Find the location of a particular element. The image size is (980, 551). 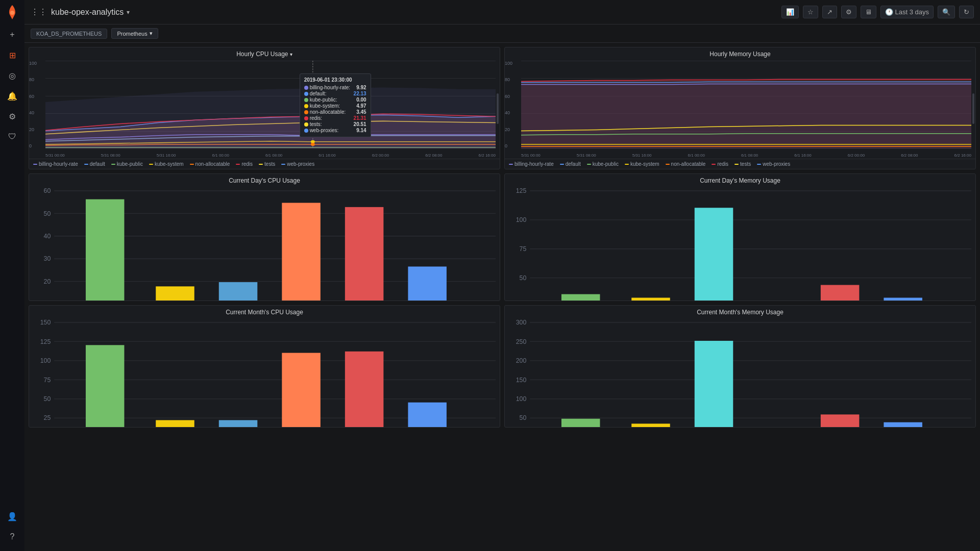

monthly-cpu-svg: 150 125 100 75 50 25 0 default kube-syst… is located at coordinates (264, 373).